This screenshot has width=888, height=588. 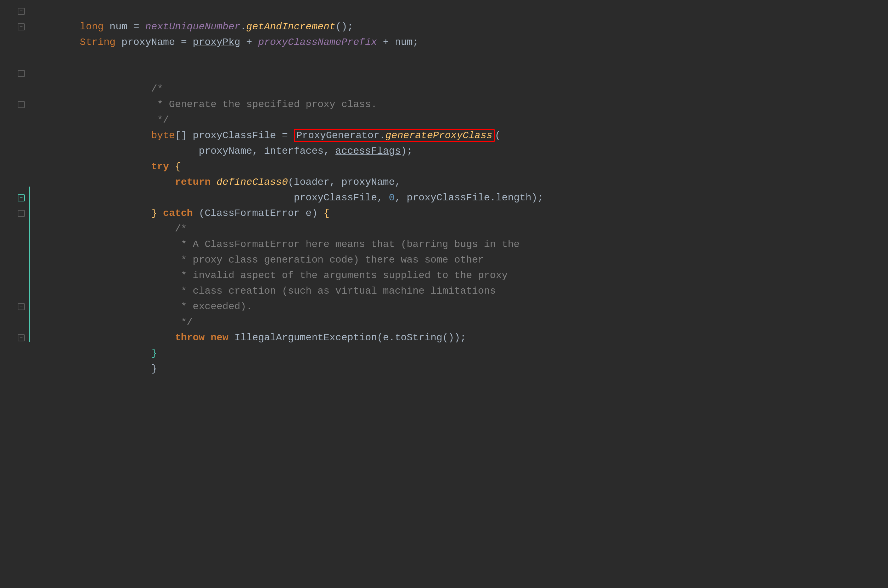 What do you see at coordinates (166, 307) in the screenshot?
I see `token: * exceeded).` at bounding box center [166, 307].